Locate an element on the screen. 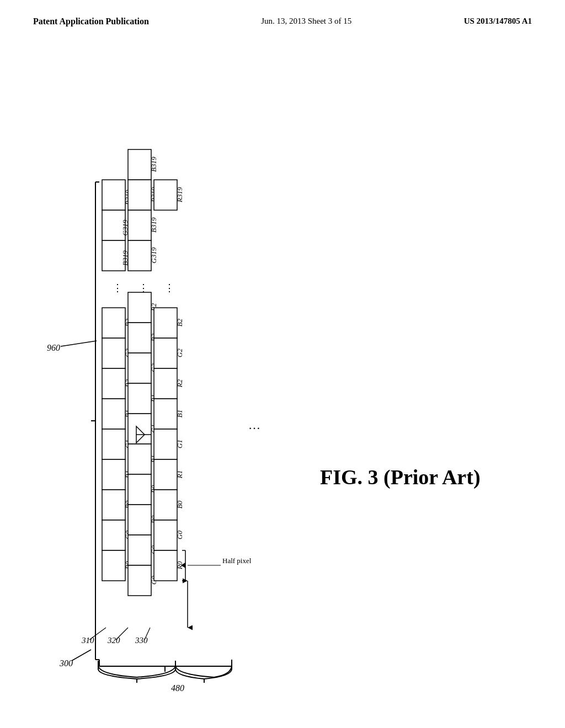 The height and width of the screenshot is (728, 565). cell-r319-c3: R319 is located at coordinates (180, 195).